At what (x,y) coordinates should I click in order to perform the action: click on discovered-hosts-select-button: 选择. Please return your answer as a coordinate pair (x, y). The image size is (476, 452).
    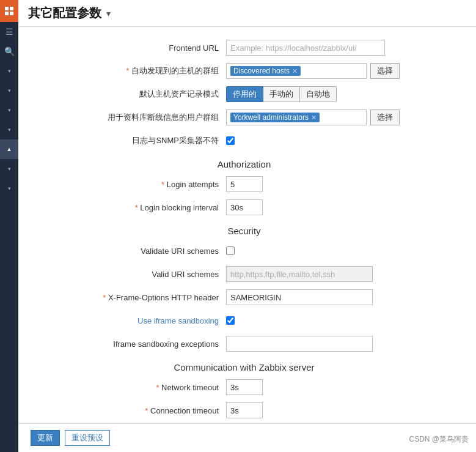
    Looking at the image, I should click on (385, 71).